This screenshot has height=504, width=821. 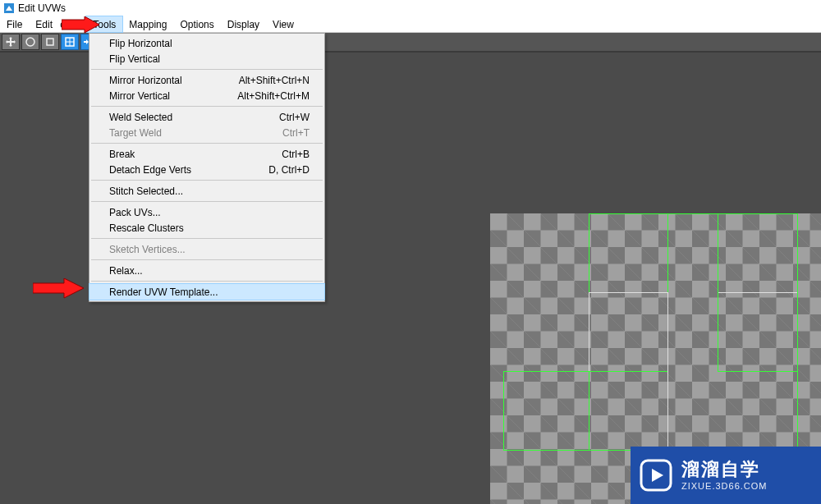 I want to click on watermark-badge: 溜溜自学 ZIXUE.3D66.COM, so click(x=726, y=475).